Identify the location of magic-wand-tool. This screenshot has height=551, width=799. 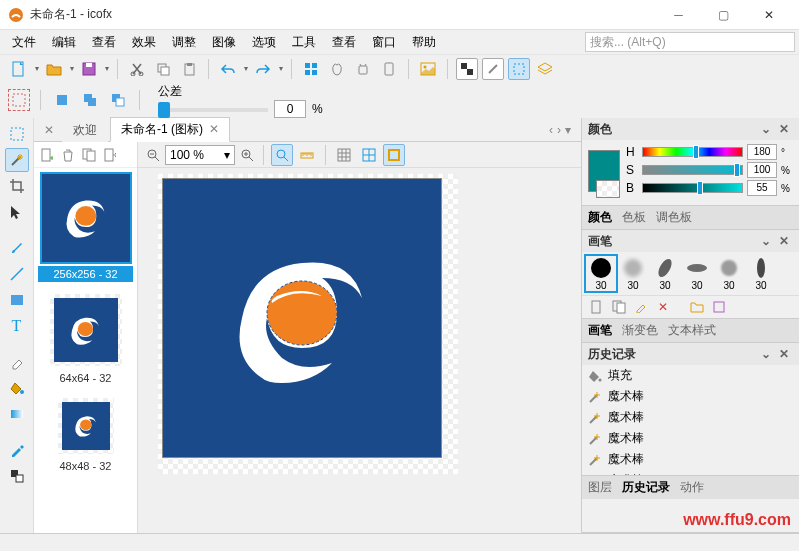
(17, 160).